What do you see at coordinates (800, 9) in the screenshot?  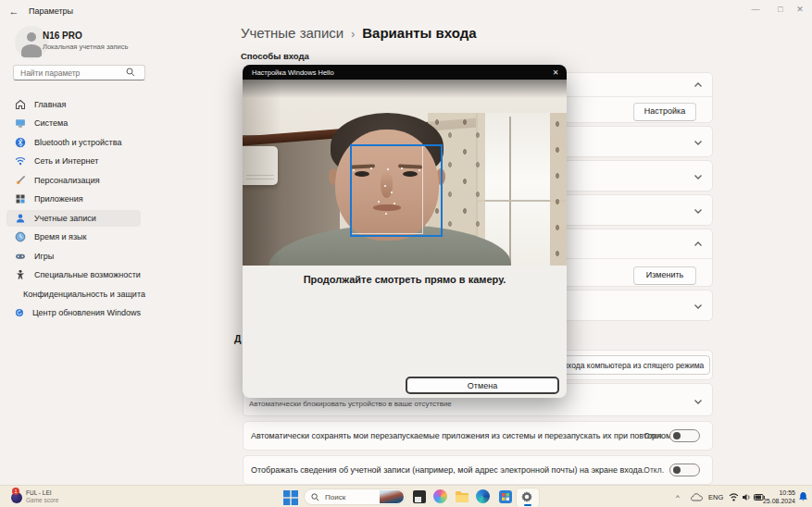 I see `close-button: ✕` at bounding box center [800, 9].